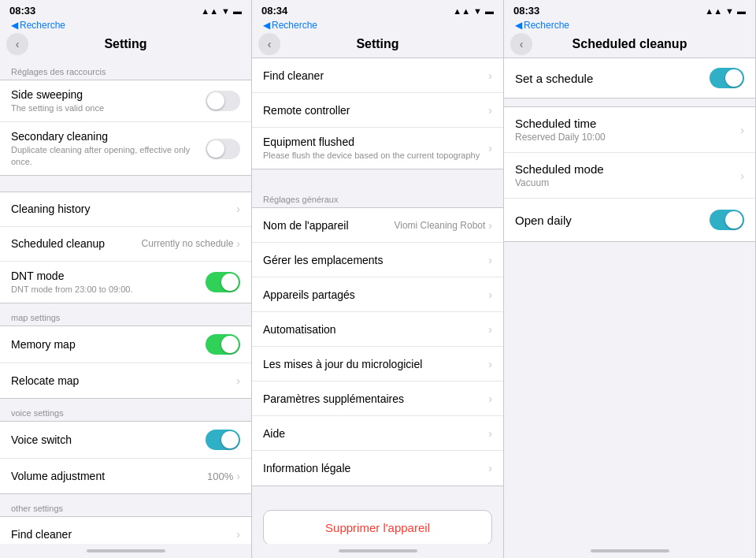 This screenshot has width=756, height=558. What do you see at coordinates (295, 25) in the screenshot?
I see `back-label-2: Recherche` at bounding box center [295, 25].